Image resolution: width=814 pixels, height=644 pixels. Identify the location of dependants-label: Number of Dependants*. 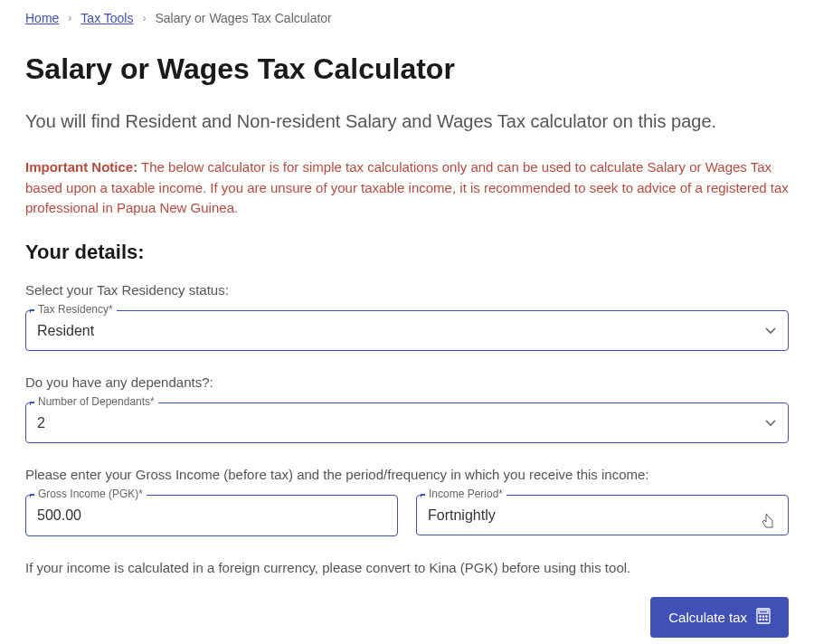
(96, 402).